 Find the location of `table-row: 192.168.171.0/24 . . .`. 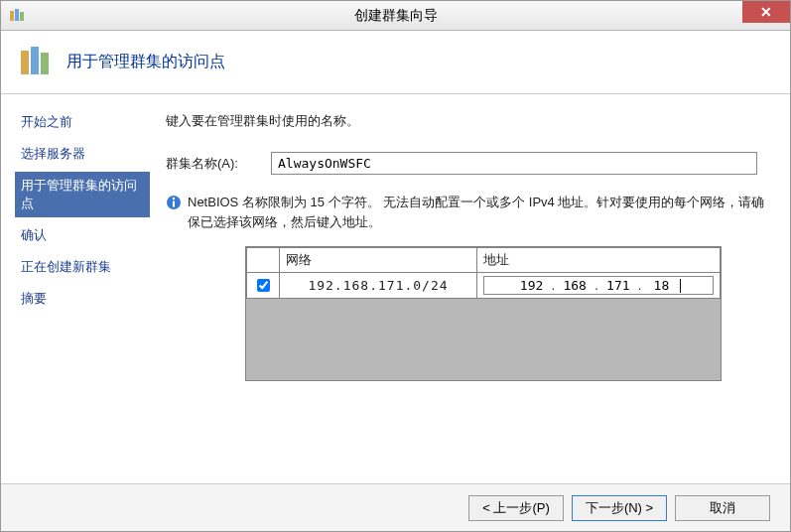

table-row: 192.168.171.0/24 . . . is located at coordinates (484, 286).